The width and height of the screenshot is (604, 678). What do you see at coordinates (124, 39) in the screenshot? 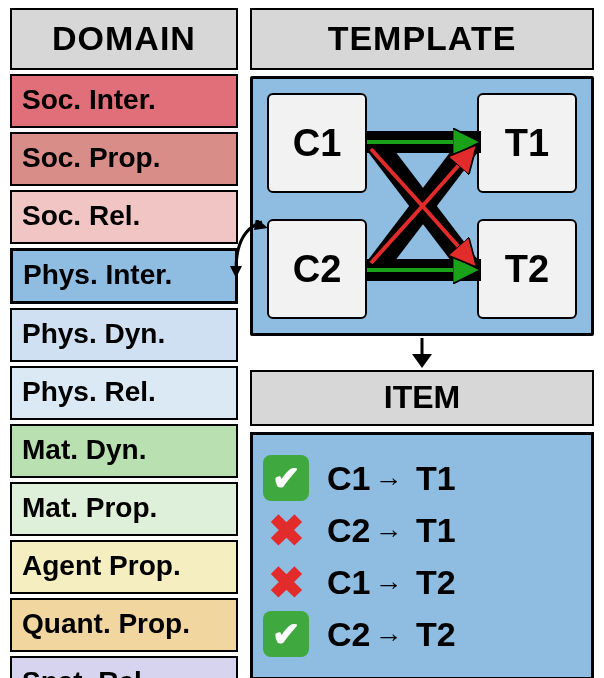
I see `domain-header: DOMAIN` at bounding box center [124, 39].